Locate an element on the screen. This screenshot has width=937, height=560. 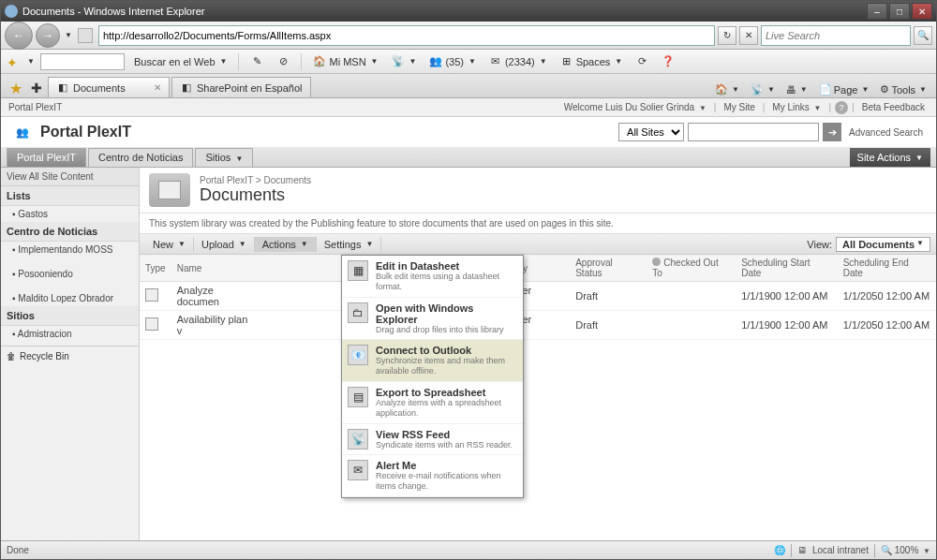
help-icon: ? is located at coordinates (841, 108).